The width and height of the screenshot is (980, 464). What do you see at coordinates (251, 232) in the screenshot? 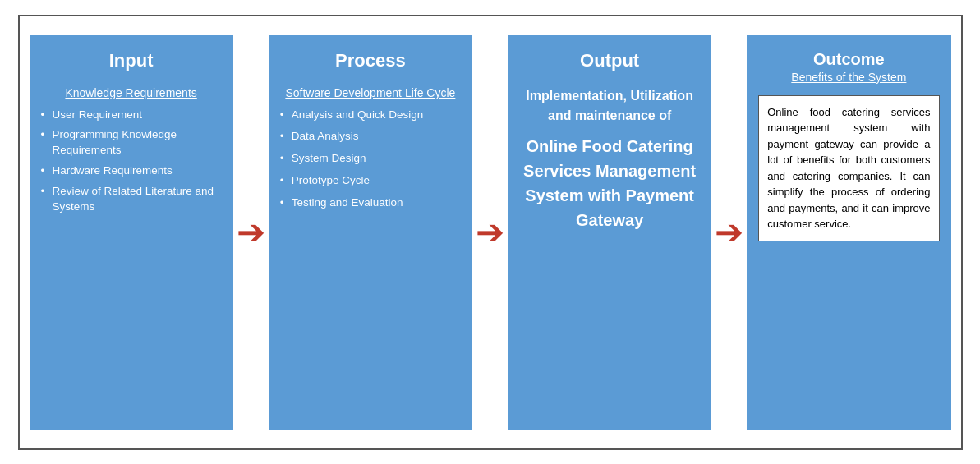
I see `arrow-1: ➔` at bounding box center [251, 232].